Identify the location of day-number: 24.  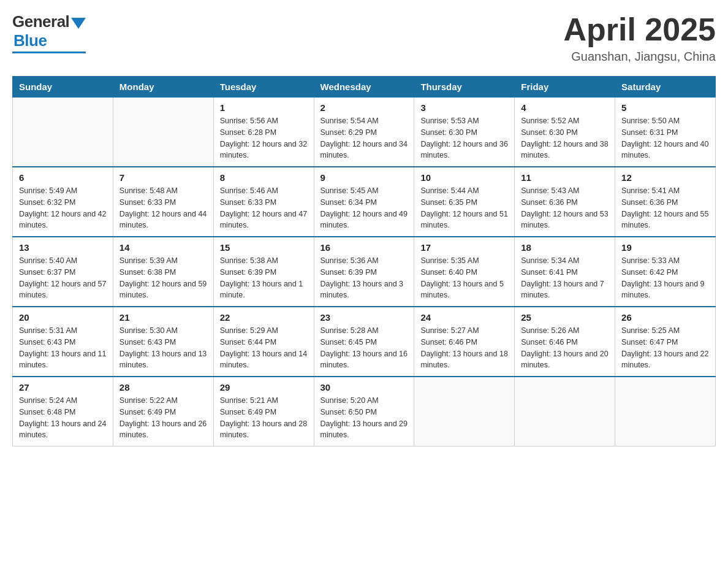
(464, 318).